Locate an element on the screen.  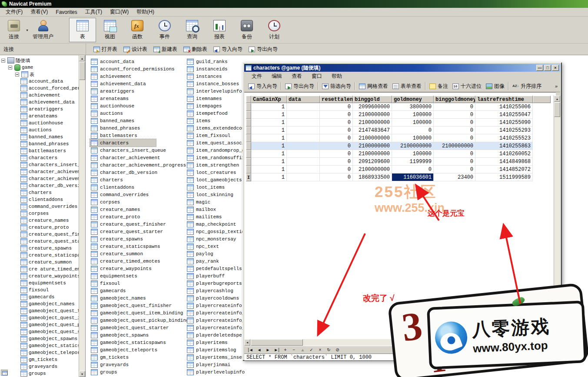
tree-table-item: equipmentsets is located at coordinates (43, 283).